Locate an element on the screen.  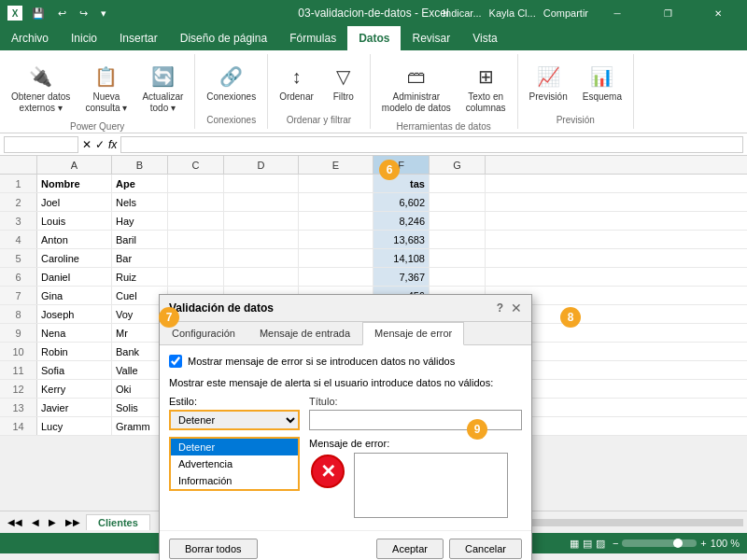
esquema-button: 📊 Esquema is located at coordinates (602, 82).